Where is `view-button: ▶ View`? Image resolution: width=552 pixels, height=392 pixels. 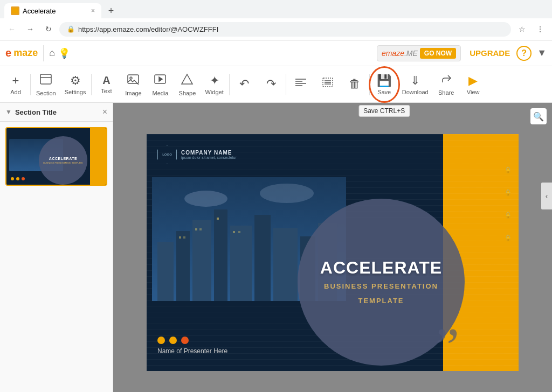 view-button: ▶ View is located at coordinates (473, 85).